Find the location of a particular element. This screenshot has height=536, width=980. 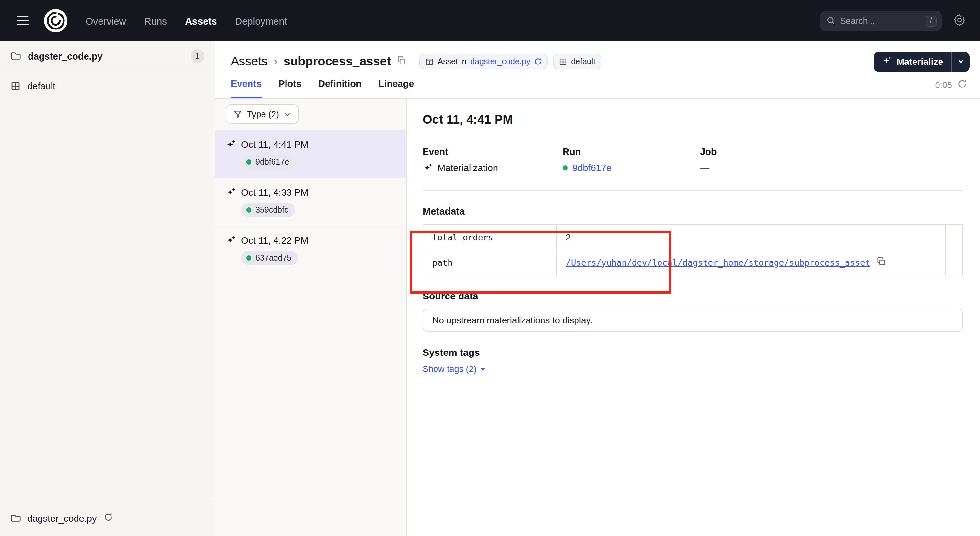

materialize-sparkle-icon is located at coordinates (887, 62).